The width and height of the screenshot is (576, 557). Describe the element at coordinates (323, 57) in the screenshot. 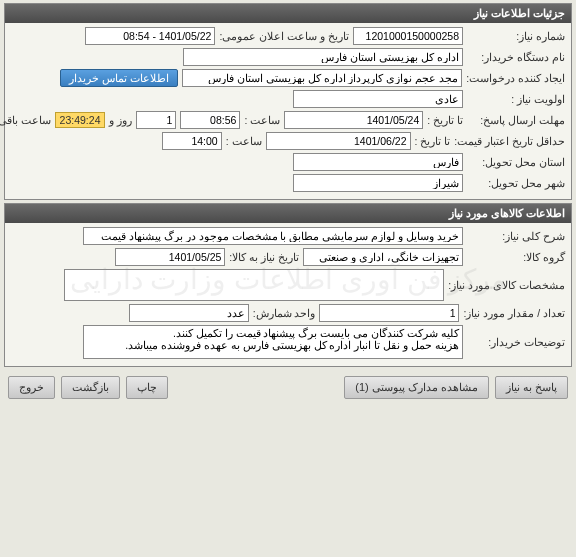

I see `buyer-input` at that location.